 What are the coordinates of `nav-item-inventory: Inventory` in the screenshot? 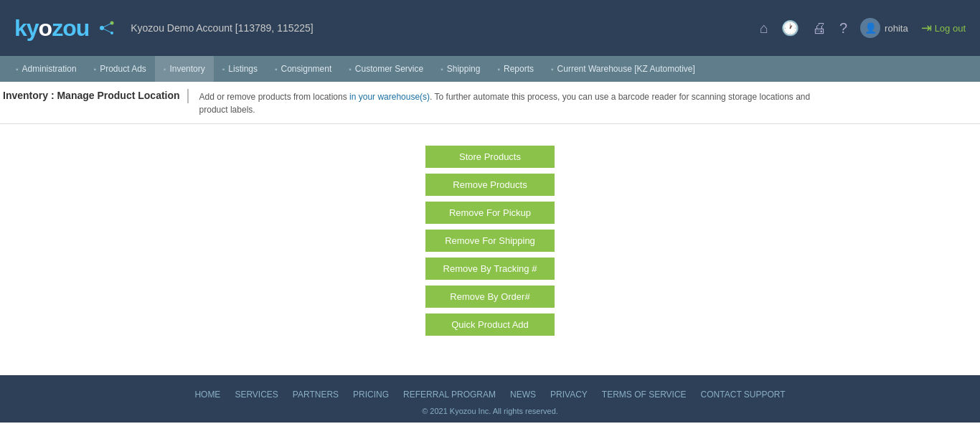 It's located at (184, 69).